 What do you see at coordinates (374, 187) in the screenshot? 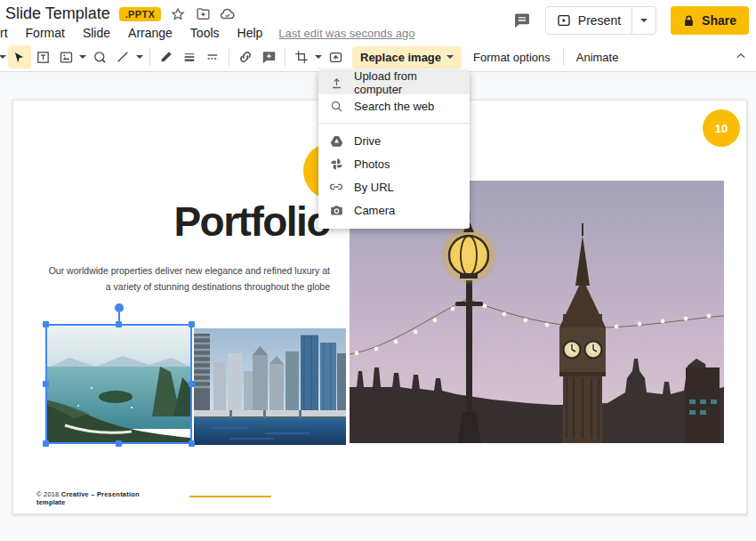
I see `menu-item-label: By URL` at bounding box center [374, 187].